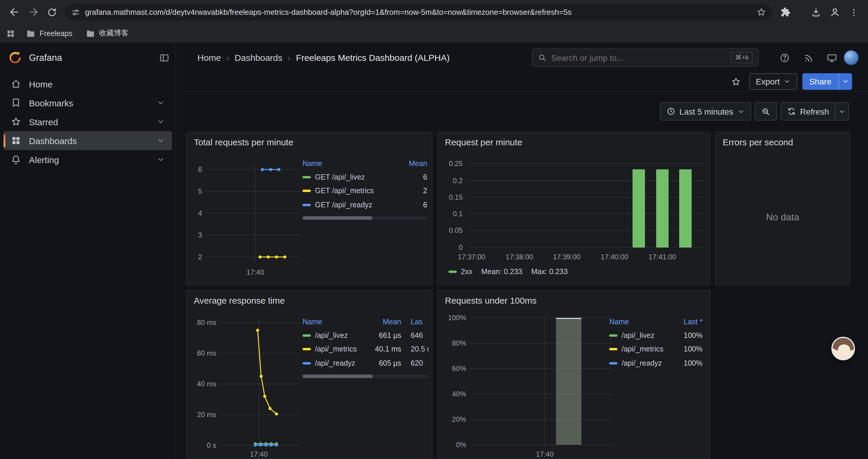  I want to click on url-text: grafana.mathmast.com/d/deytv4rwavabkb/fr…, so click(418, 12).